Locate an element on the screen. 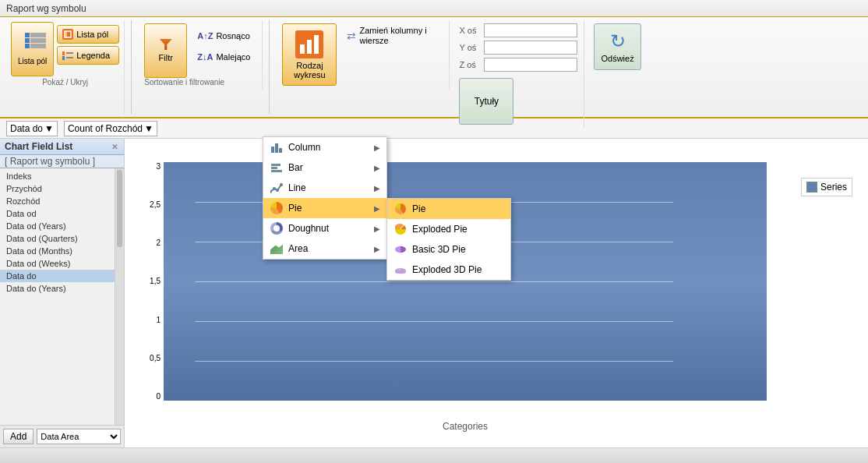  x-axis-row: X oś is located at coordinates (518, 30).